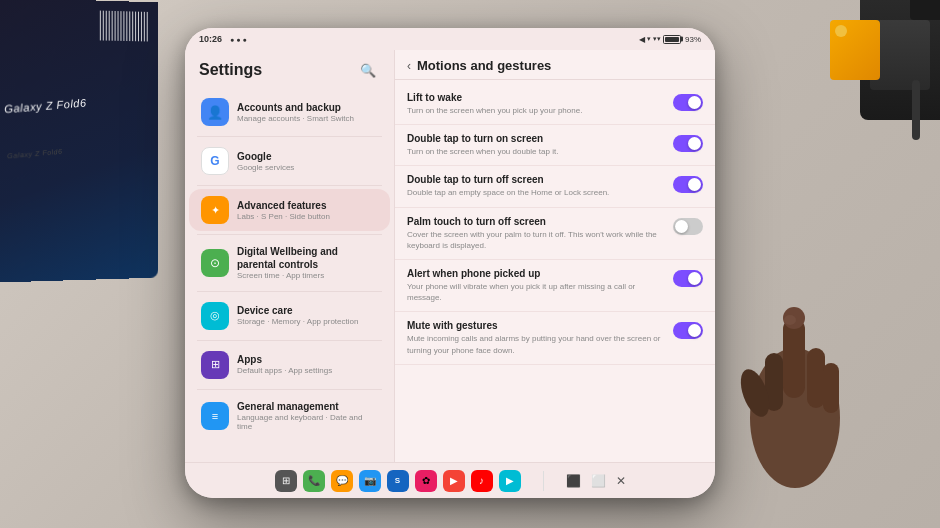 This screenshot has width=940, height=528. I want to click on toggle-lift-to-wake, so click(688, 102).